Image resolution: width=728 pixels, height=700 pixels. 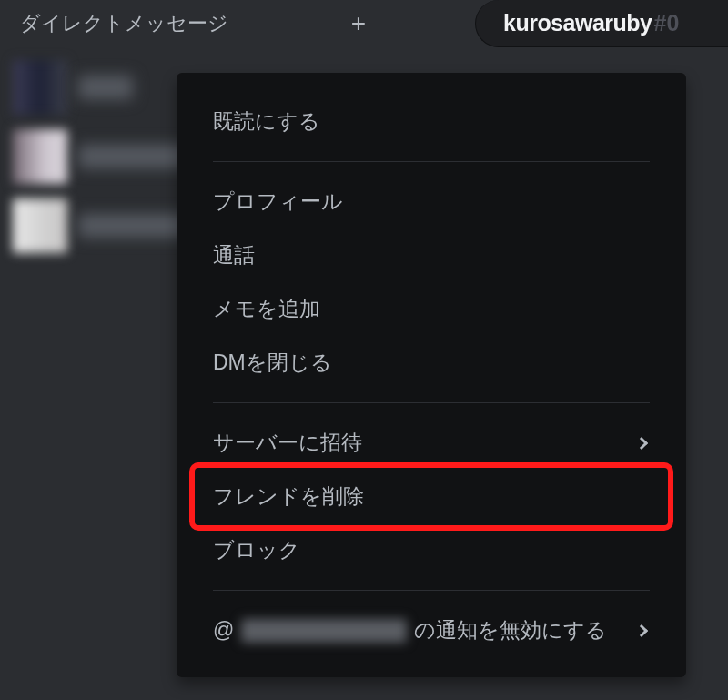 I want to click on menu-item-label: プロフィール, so click(x=278, y=202).